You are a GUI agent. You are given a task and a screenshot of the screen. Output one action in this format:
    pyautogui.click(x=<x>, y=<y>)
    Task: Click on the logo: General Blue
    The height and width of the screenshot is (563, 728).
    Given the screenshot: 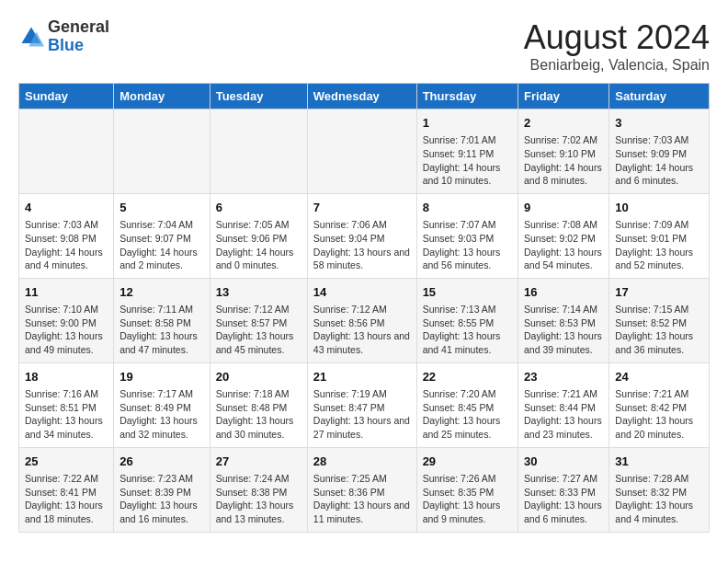 What is the action you would take?
    pyautogui.click(x=64, y=37)
    